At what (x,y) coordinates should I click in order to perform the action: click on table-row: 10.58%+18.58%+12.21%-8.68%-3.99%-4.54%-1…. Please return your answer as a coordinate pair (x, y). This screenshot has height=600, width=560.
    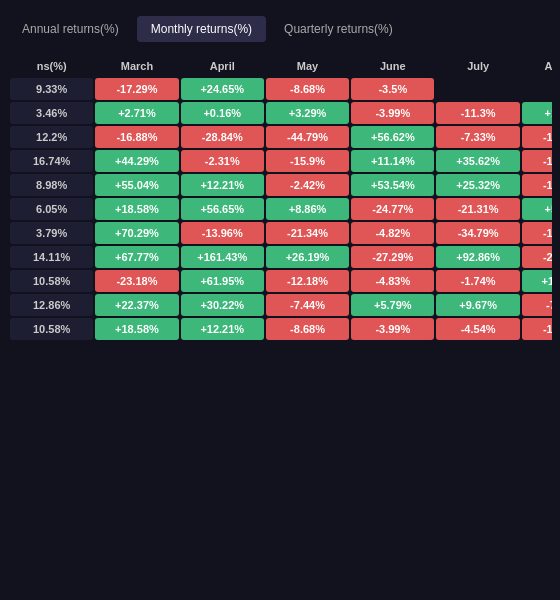
    Looking at the image, I should click on (281, 329).